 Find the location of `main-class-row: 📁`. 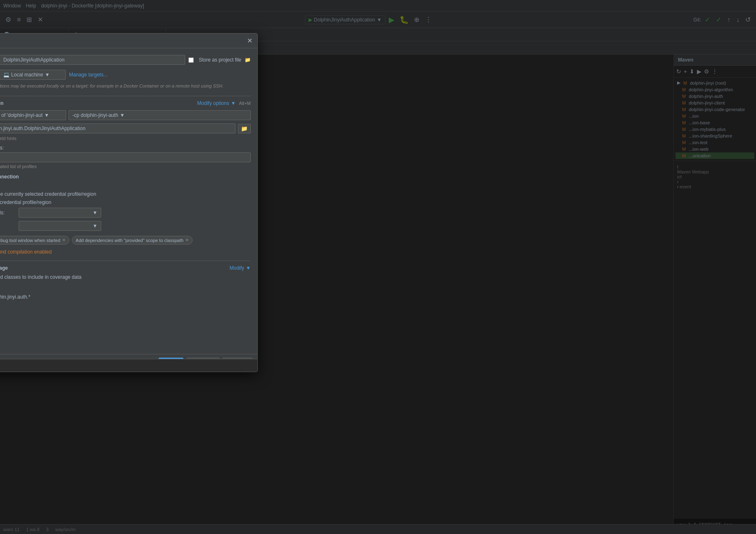

main-class-row: 📁 is located at coordinates (126, 128).